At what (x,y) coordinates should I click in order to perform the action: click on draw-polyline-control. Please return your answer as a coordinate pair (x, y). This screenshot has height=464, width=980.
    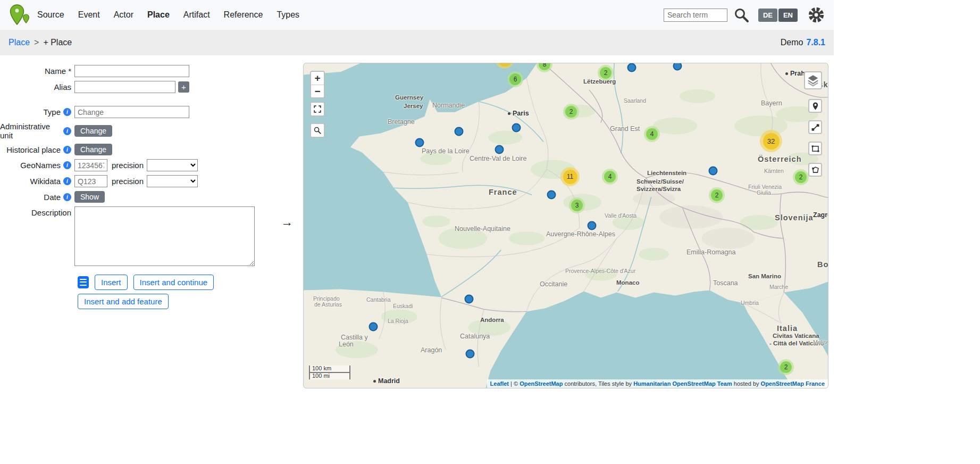
    Looking at the image, I should click on (815, 127).